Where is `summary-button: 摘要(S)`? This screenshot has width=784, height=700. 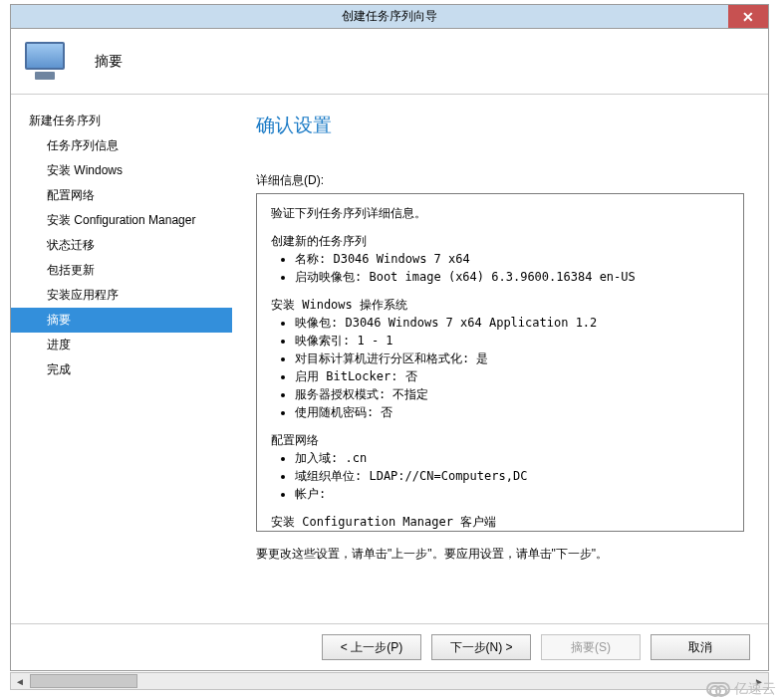 summary-button: 摘要(S) is located at coordinates (591, 647).